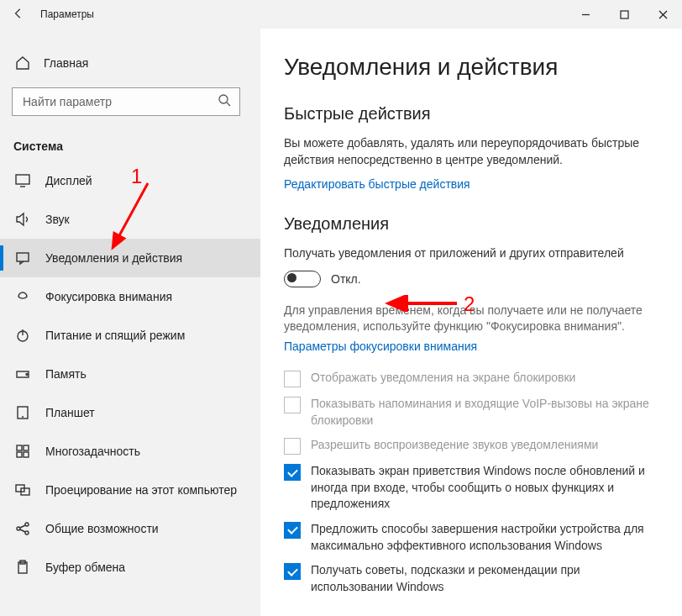 This screenshot has width=682, height=616. What do you see at coordinates (443, 378) in the screenshot?
I see `checkbox-label: Отображать уведомления на экране блокиро…` at bounding box center [443, 378].